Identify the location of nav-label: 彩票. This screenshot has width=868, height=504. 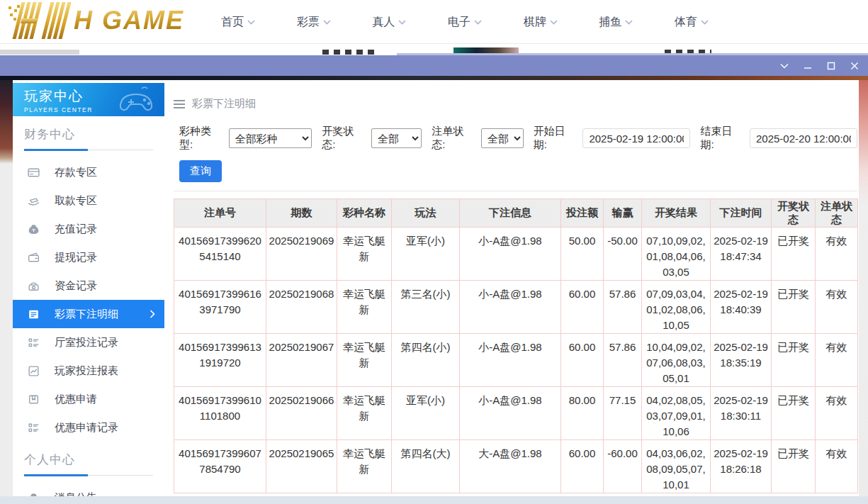
(308, 23).